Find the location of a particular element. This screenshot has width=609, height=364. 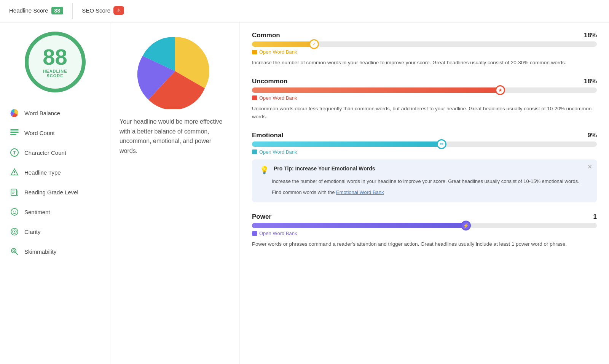

sidebar-label-reading-grade: Reading Grade Level is located at coordinates (51, 192).